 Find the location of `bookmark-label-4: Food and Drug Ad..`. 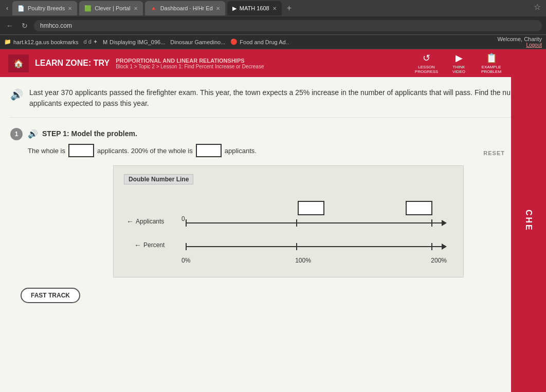

bookmark-label-4: Food and Drug Ad.. is located at coordinates (264, 42).